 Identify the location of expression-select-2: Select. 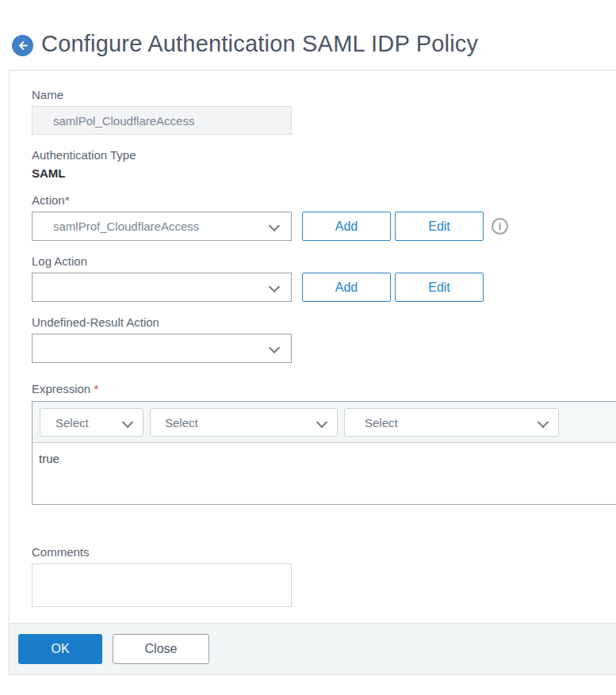
(244, 422).